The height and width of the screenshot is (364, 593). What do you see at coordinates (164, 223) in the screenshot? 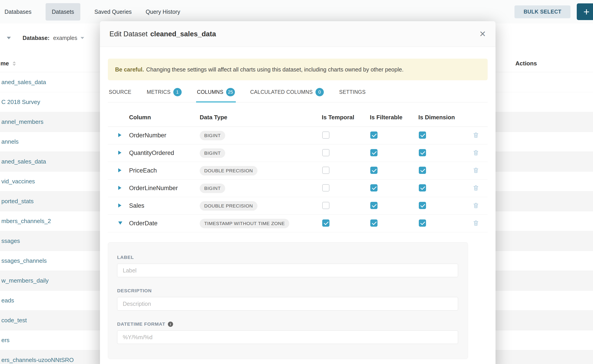
I see `column-name: OrderDate` at bounding box center [164, 223].